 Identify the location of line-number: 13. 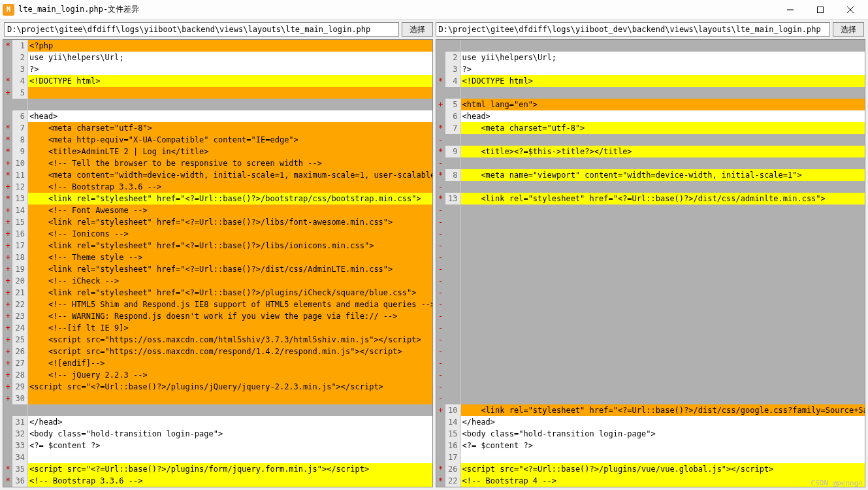
(20, 199).